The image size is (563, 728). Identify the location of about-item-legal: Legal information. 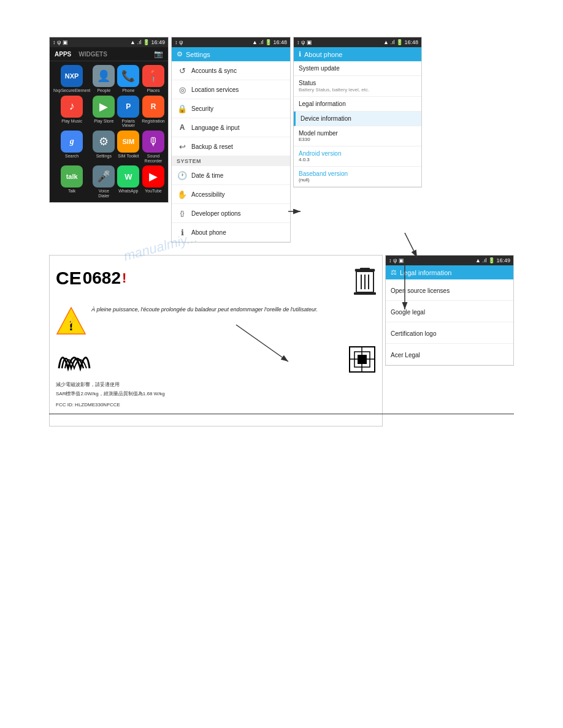
(358, 104).